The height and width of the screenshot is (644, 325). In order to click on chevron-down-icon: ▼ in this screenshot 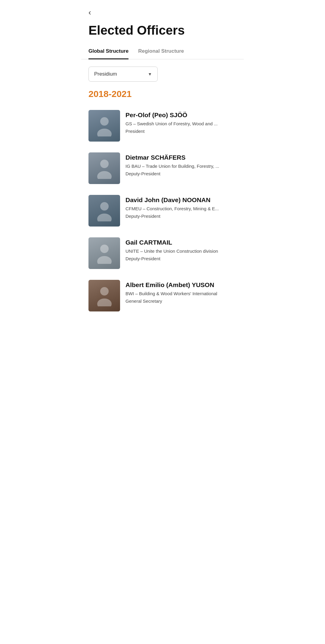, I will do `click(150, 74)`.